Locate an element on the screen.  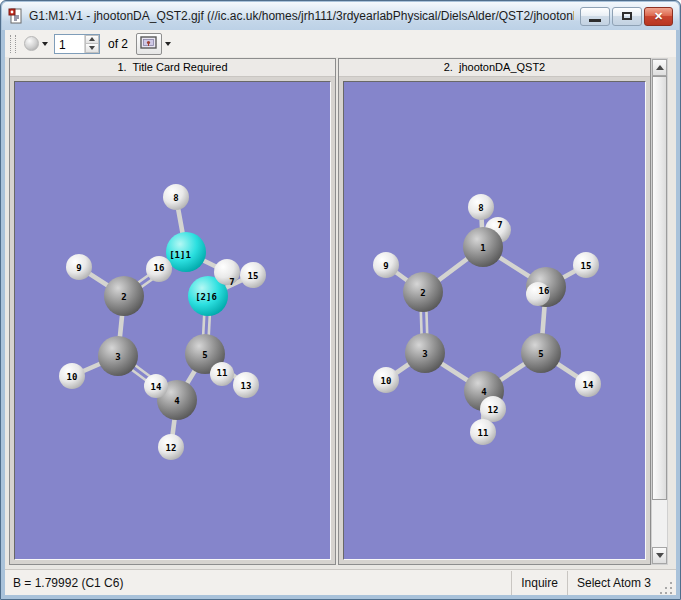
atom-color-ball-icon is located at coordinates (32, 44).